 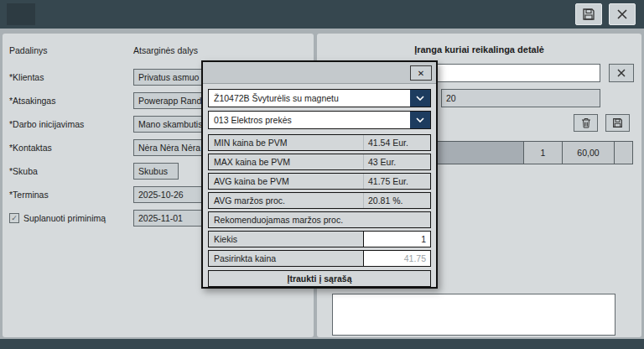 What do you see at coordinates (397, 181) in the screenshot?
I see `stat-value: 41.75 Eur.` at bounding box center [397, 181].